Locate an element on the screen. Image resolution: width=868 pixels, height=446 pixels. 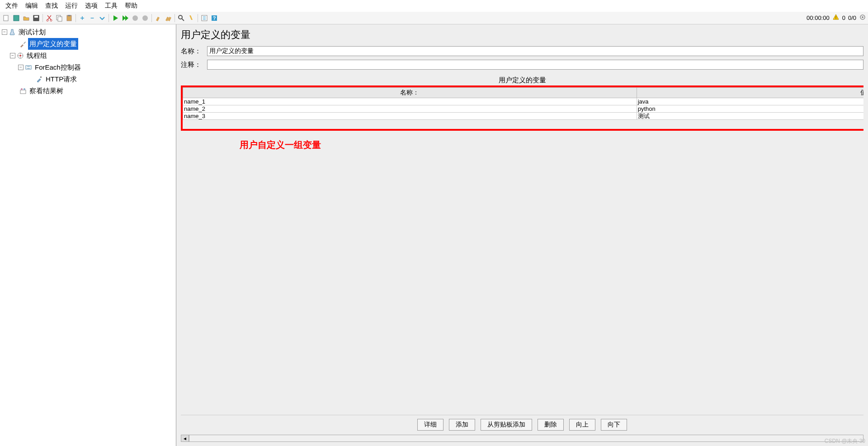
function-icon is located at coordinates (204, 18).